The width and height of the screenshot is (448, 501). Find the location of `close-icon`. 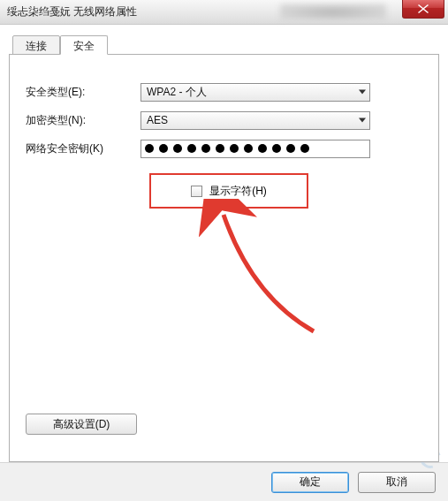

close-icon is located at coordinates (423, 9).